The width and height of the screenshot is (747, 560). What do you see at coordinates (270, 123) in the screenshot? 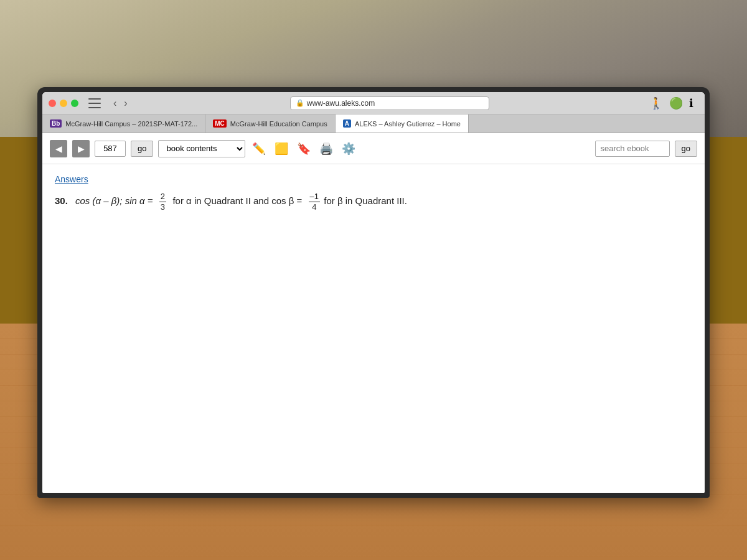
I see `tab-mcgrawhill: MC McGraw-Hill Education Campus` at bounding box center [270, 123].